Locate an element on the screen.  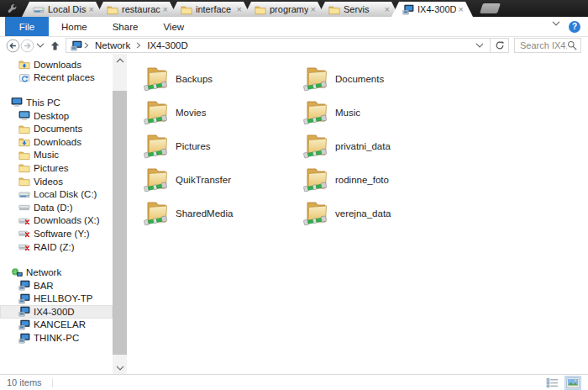
status-divider is located at coordinates (52, 383).